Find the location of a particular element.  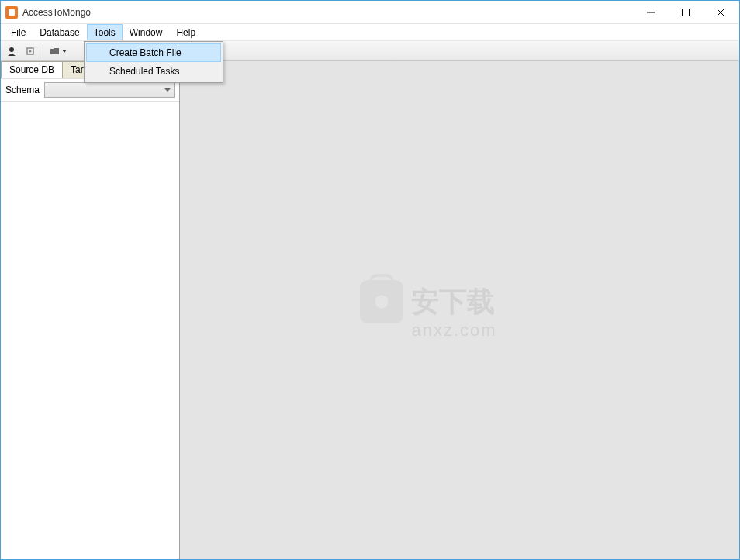

tools-dropdown: Create Batch File Scheduled Tasks is located at coordinates (154, 62).